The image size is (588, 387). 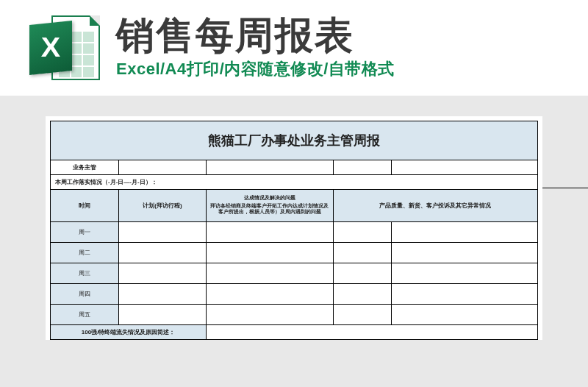 What do you see at coordinates (51, 48) in the screenshot?
I see `excel-icon-letter: X` at bounding box center [51, 48].